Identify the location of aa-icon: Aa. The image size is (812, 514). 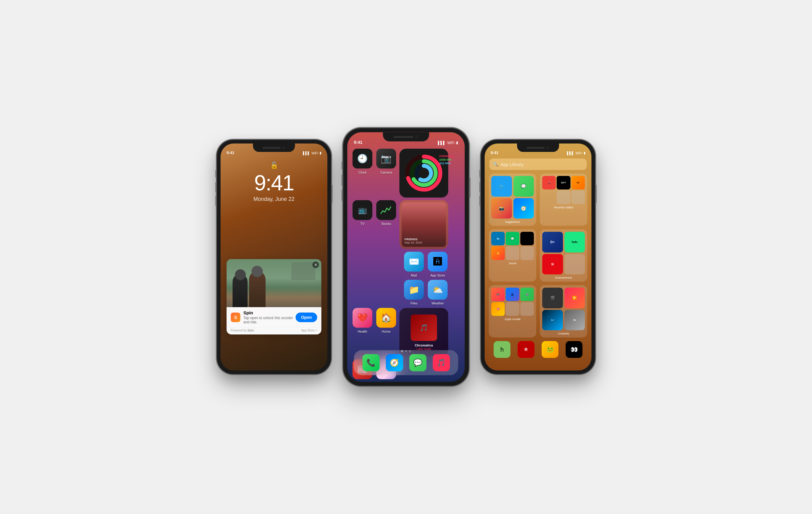
(575, 320).